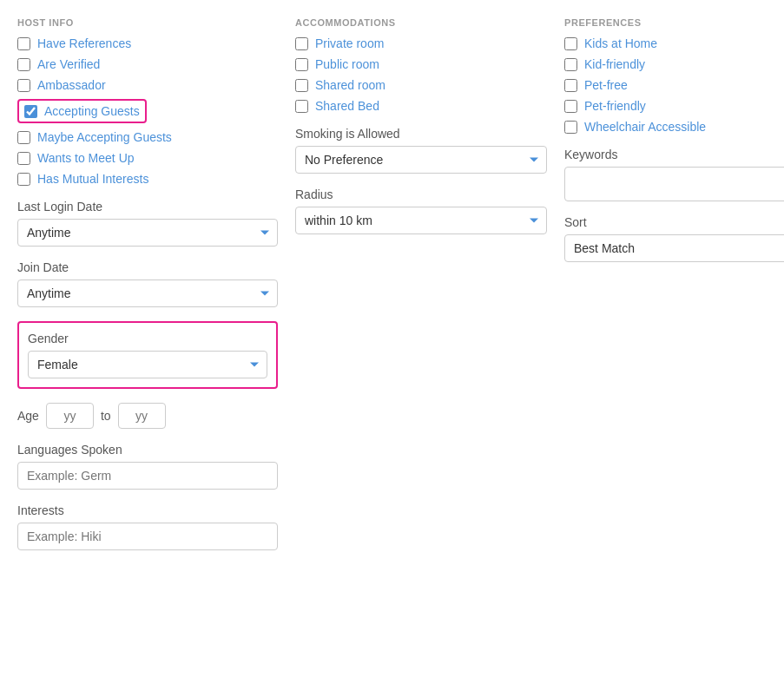 This screenshot has height=684, width=784. I want to click on checkbox-kid-friendly: Kid-friendly, so click(674, 64).